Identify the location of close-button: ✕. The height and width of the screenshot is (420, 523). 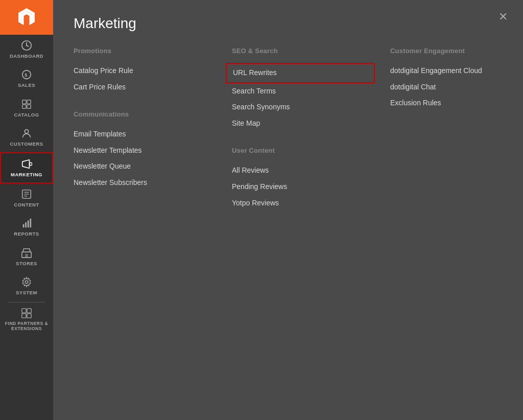
(503, 17).